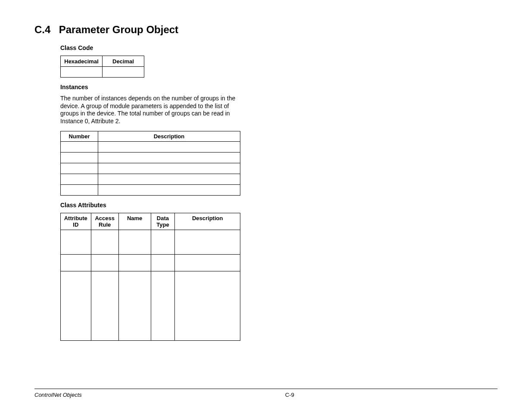 The width and height of the screenshot is (532, 411). What do you see at coordinates (123, 72) in the screenshot?
I see `dec-value` at bounding box center [123, 72].